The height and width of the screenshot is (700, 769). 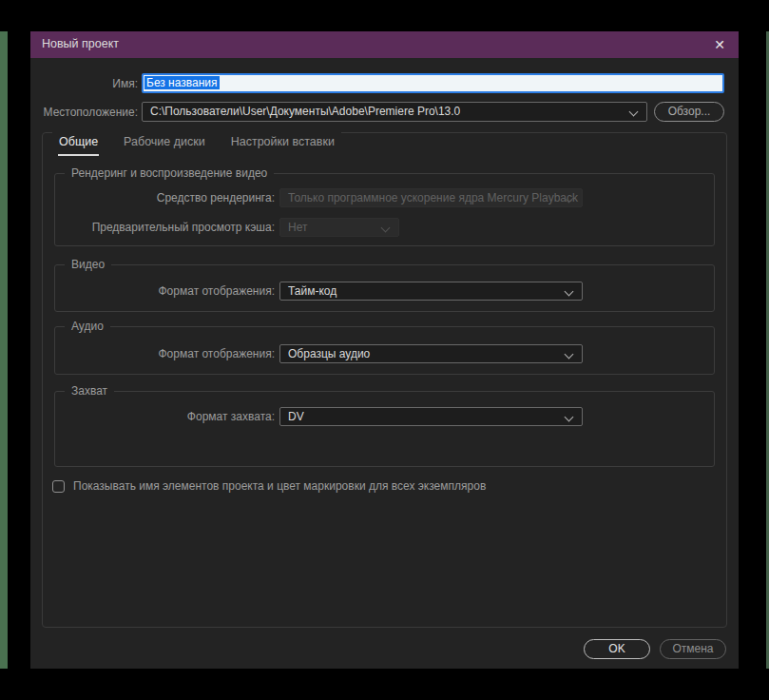 I want to click on capture-format-dropdown: DV, so click(x=432, y=417).